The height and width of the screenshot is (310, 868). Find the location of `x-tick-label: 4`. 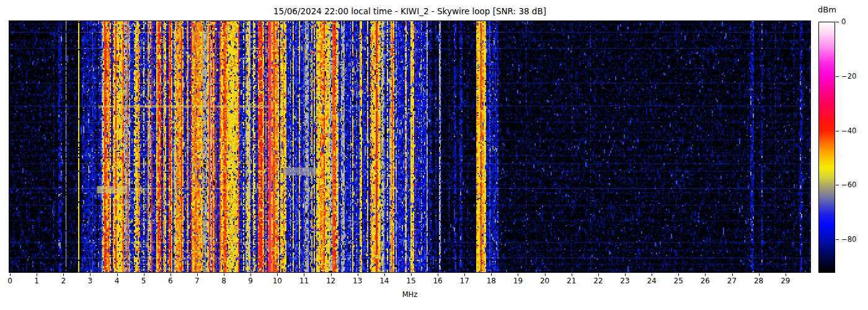

x-tick-label: 4 is located at coordinates (117, 281).